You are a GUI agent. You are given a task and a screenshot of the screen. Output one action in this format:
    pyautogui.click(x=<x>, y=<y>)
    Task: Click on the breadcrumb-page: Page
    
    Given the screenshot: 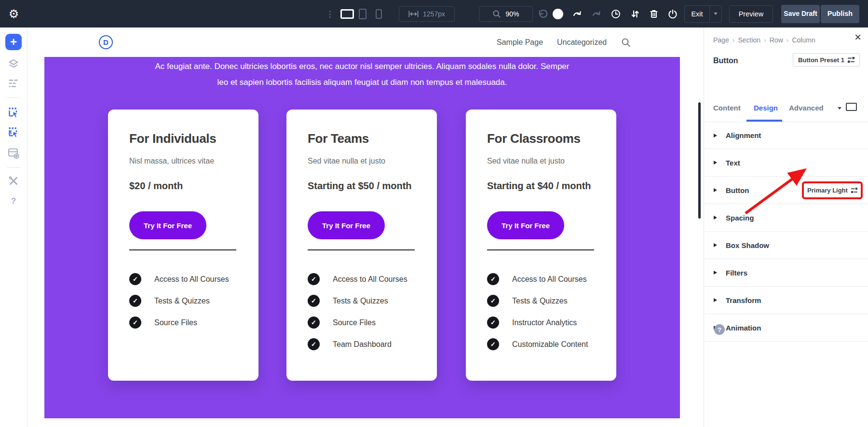 What is the action you would take?
    pyautogui.click(x=721, y=40)
    